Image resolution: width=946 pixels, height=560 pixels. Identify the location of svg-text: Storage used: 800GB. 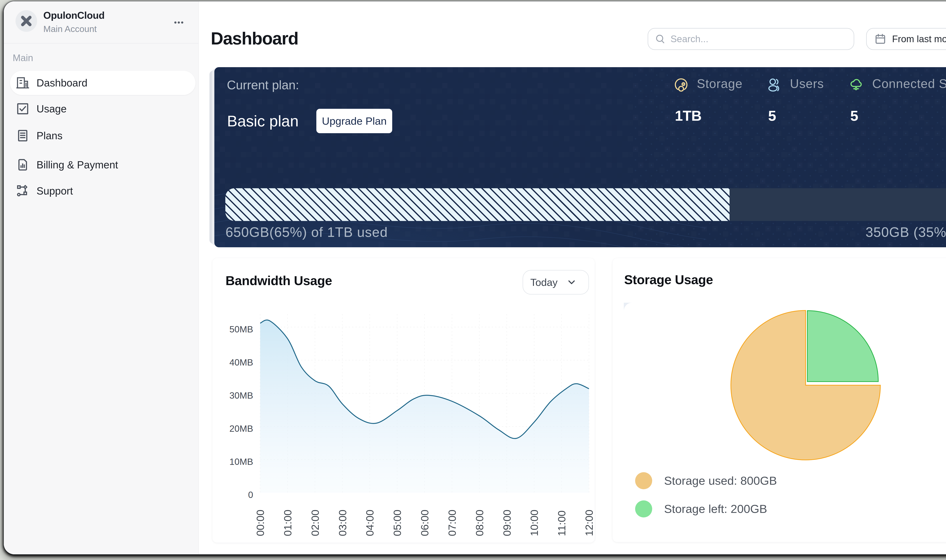
(721, 481).